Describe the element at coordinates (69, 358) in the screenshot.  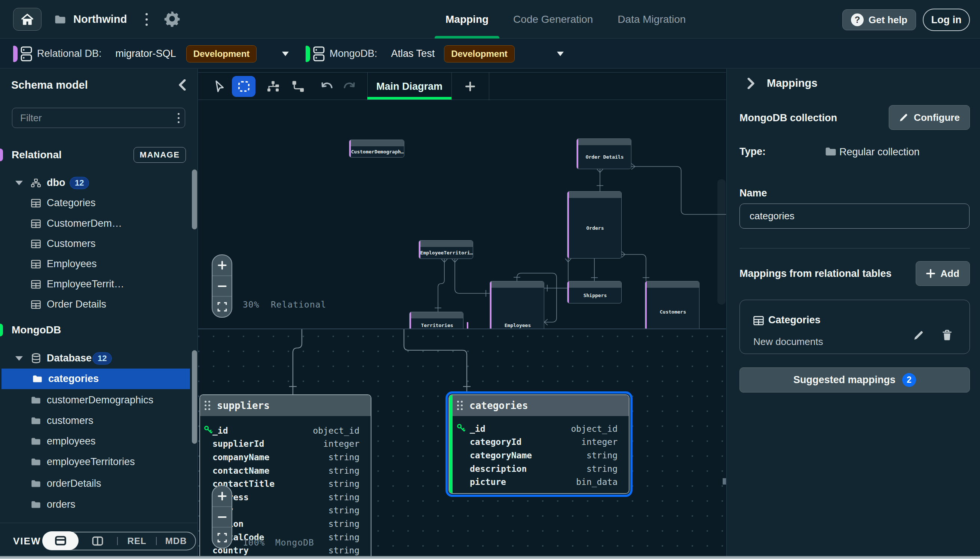
I see `database-label: Database` at that location.